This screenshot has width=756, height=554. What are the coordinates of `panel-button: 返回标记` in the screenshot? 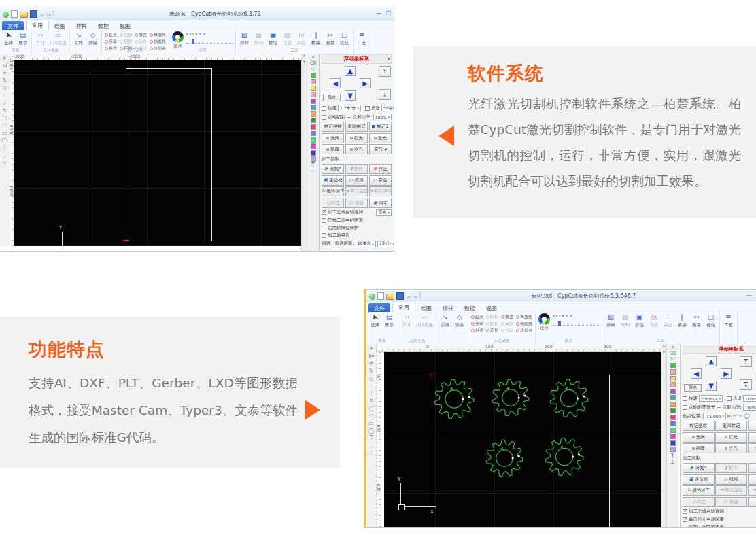 It's located at (356, 126).